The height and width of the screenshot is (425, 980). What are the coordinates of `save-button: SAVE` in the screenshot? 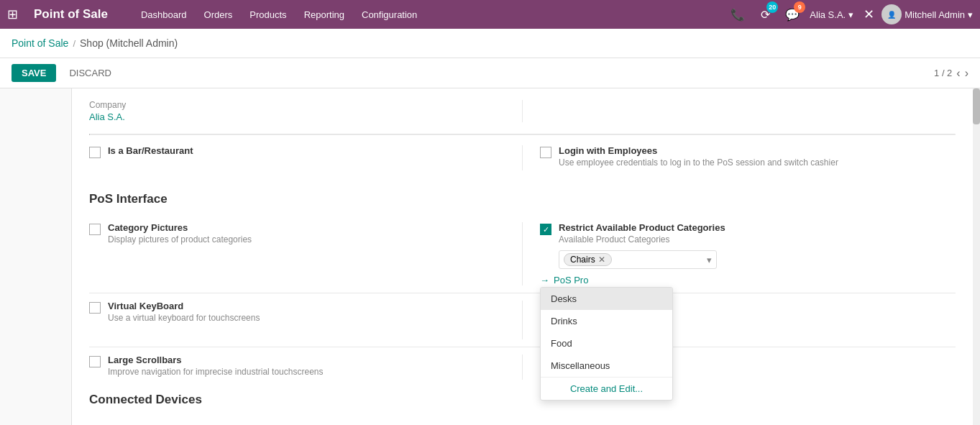 It's located at (34, 73).